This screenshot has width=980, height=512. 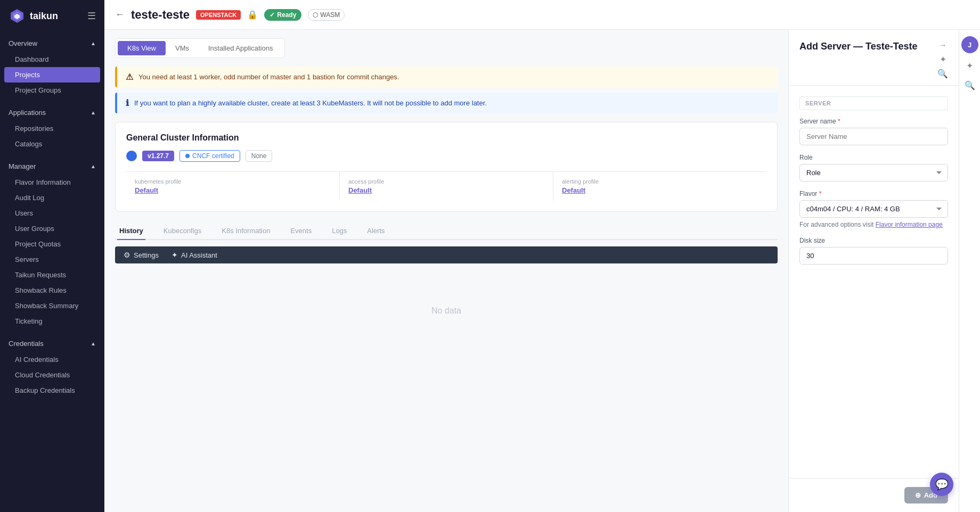 I want to click on profiles-row: kubernetes profile Default access profil…, so click(x=446, y=186).